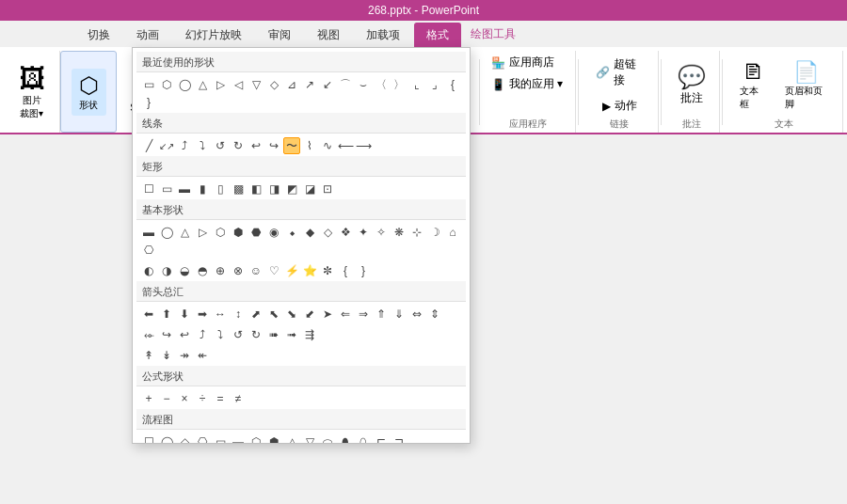 This screenshot has width=847, height=504. I want to click on shape-item: ▮, so click(202, 189).